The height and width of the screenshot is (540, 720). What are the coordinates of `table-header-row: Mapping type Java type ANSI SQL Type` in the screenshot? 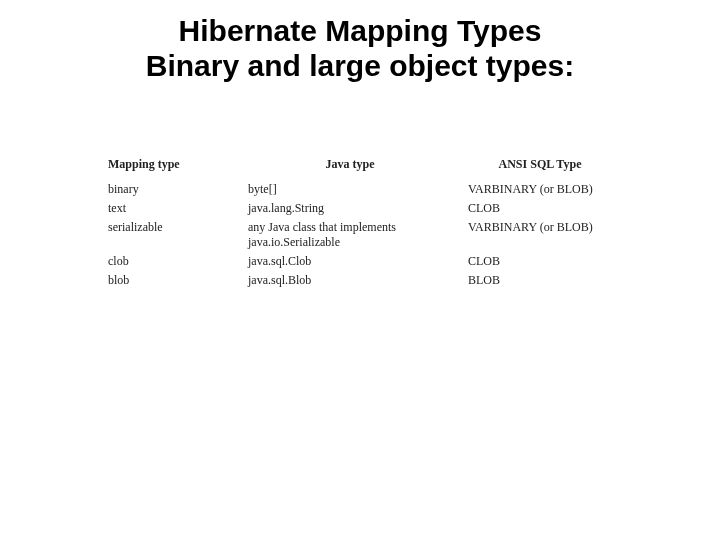 It's located at (360, 166).